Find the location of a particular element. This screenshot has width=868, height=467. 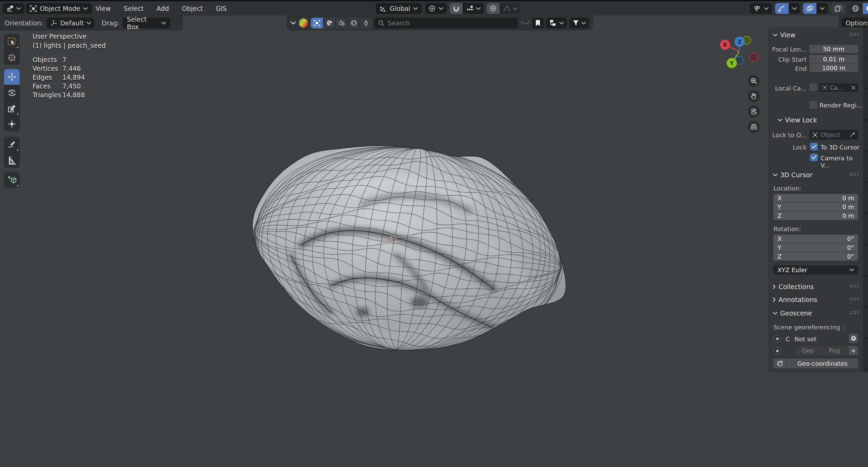

show-overlays-toggle is located at coordinates (810, 8).